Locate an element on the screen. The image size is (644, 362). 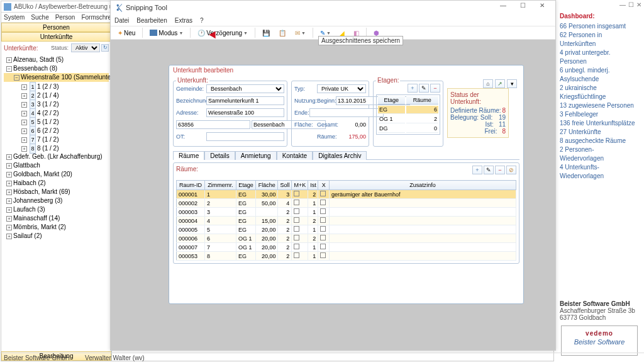
tree-item: +Johannesberg (3) is located at coordinates (57, 201).